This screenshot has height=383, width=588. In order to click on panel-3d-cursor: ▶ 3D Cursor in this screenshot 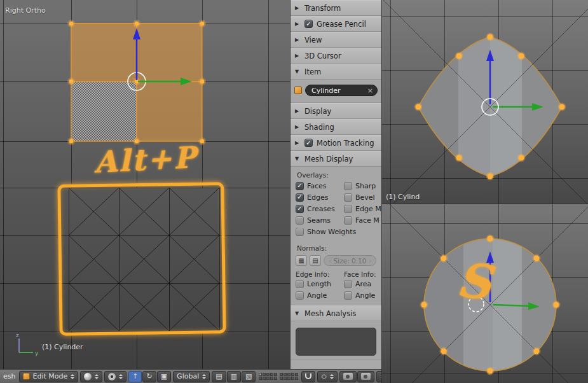, I will do `click(336, 56)`.